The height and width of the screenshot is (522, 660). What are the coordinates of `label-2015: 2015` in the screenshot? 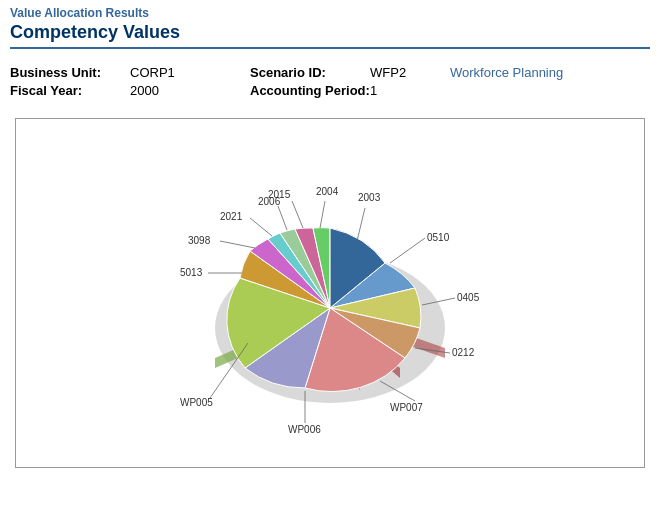 It's located at (280, 194).